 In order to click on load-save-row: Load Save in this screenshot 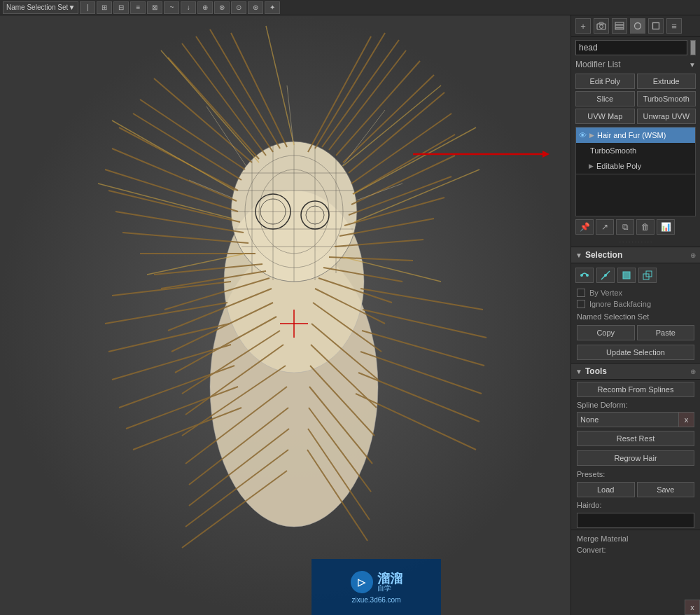, I will do `click(636, 490)`.